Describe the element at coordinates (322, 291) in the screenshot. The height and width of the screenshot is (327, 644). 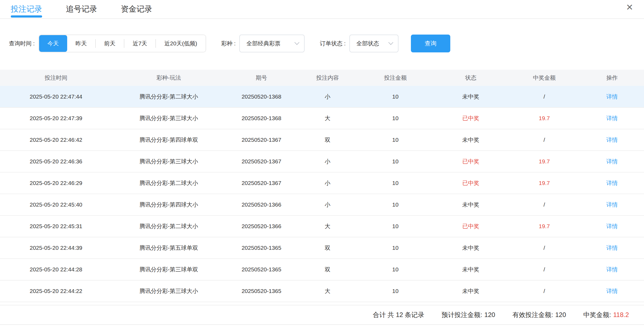
I see `table-row: 2025-05-20 22:44:22腾讯分分彩-第三球大小20250520-1…` at that location.